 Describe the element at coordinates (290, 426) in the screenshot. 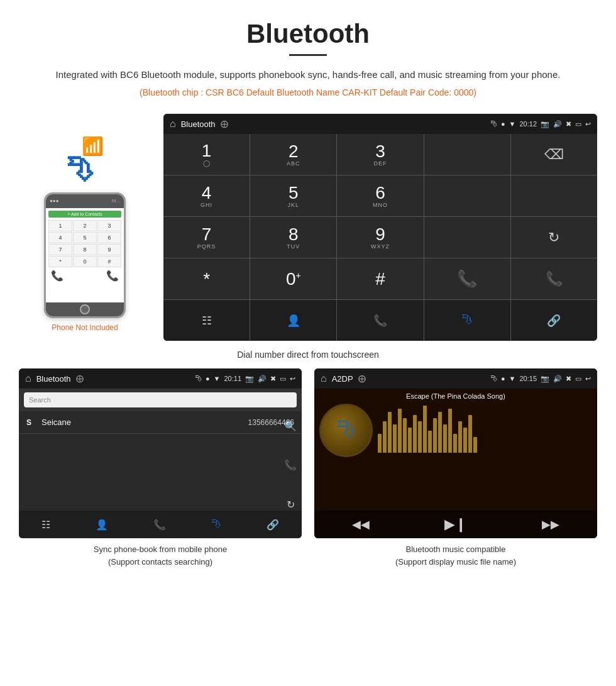

I see `search-icon: 🔍` at that location.